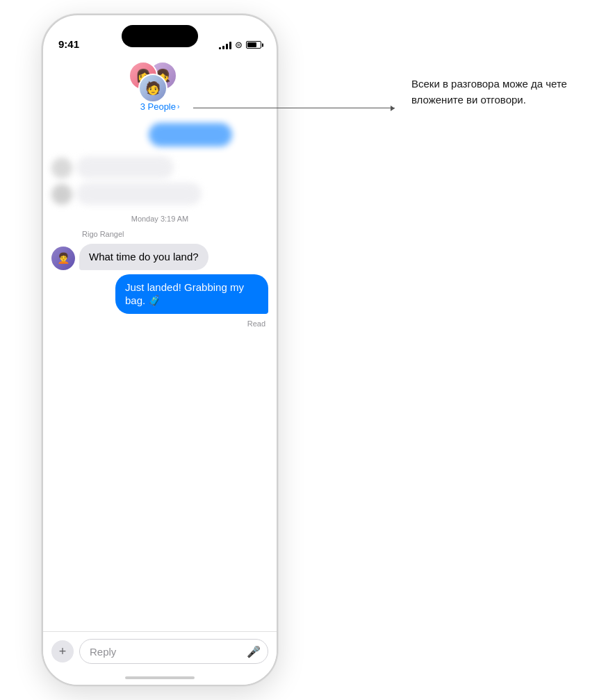 The image size is (606, 700). What do you see at coordinates (192, 294) in the screenshot?
I see `sent-bubble: Just landed! Grabbing my bag. 🧳` at bounding box center [192, 294].